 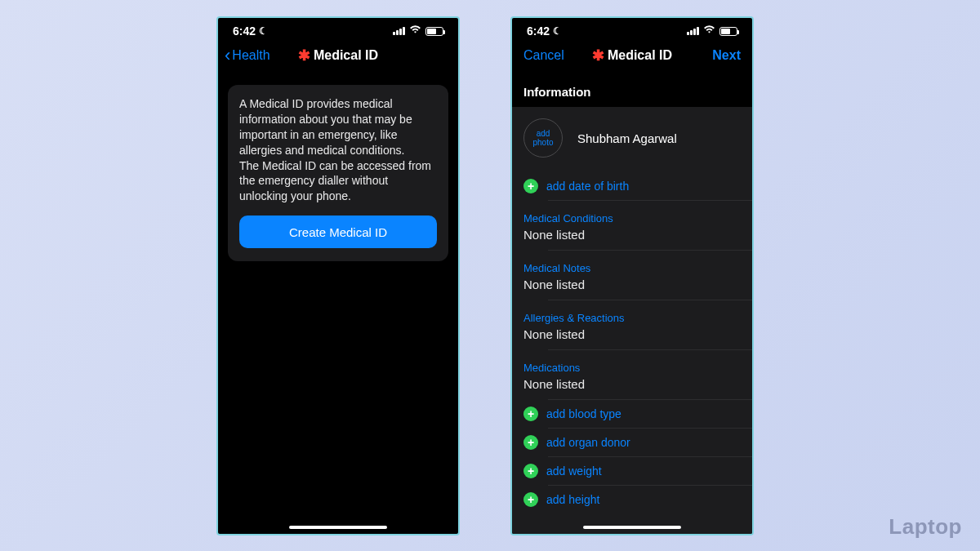 I want to click on profile-row: add photo Shubham Agarwal, so click(x=632, y=140).